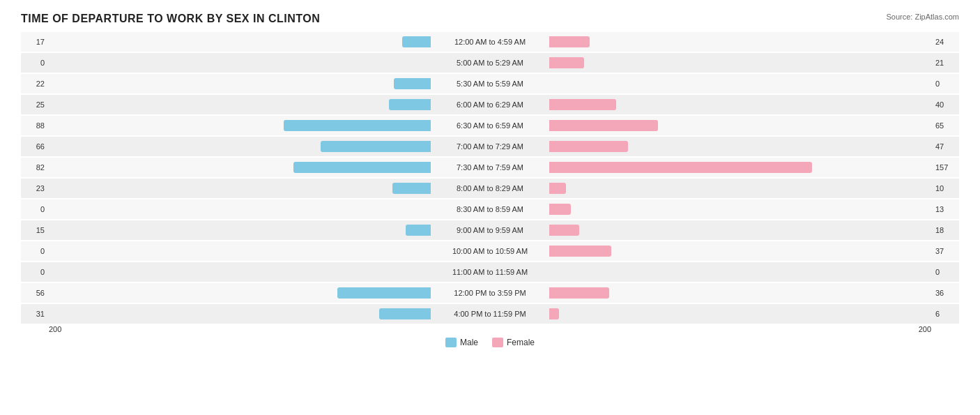 Image resolution: width=980 pixels, height=415 pixels. Describe the element at coordinates (490, 84) in the screenshot. I see `table-row: 22 5:30 AM to 5:59 AM 0` at that location.